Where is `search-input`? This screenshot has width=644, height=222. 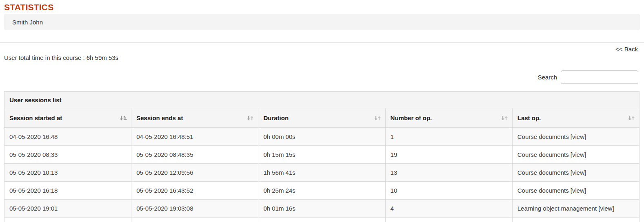
search-input is located at coordinates (600, 77).